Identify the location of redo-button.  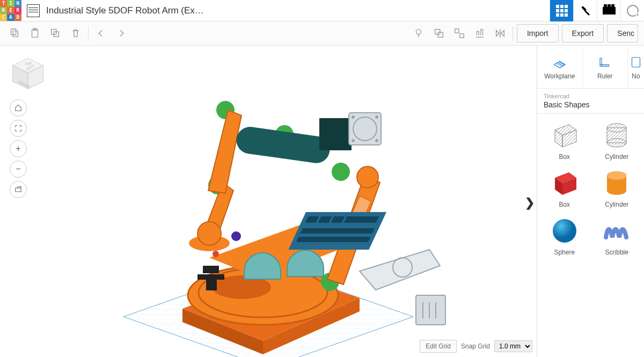
(121, 33).